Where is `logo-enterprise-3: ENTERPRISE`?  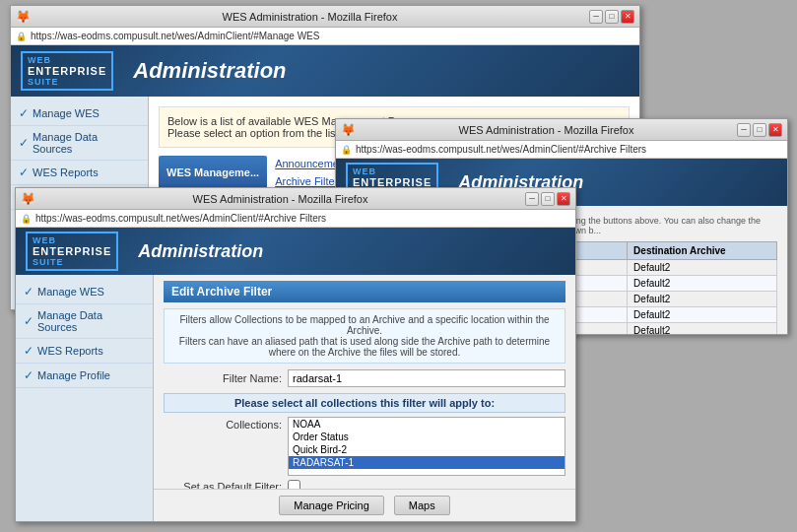 logo-enterprise-3: ENTERPRISE is located at coordinates (72, 251).